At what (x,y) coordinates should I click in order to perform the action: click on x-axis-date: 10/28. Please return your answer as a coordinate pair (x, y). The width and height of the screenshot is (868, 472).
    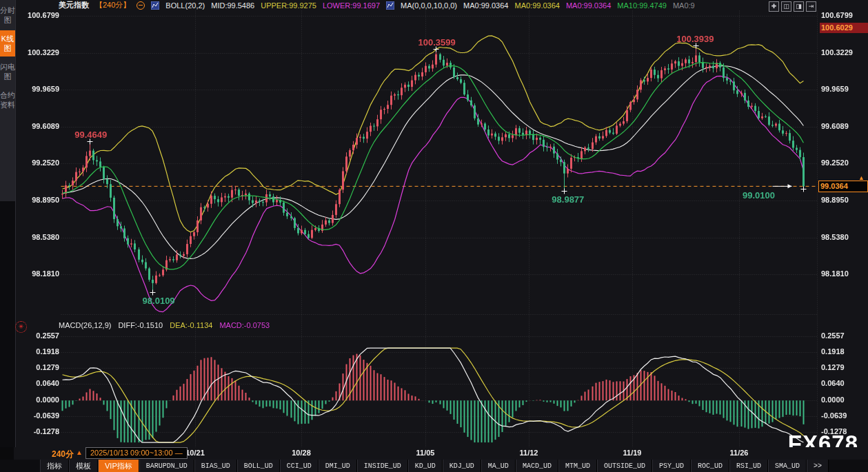
    Looking at the image, I should click on (301, 453).